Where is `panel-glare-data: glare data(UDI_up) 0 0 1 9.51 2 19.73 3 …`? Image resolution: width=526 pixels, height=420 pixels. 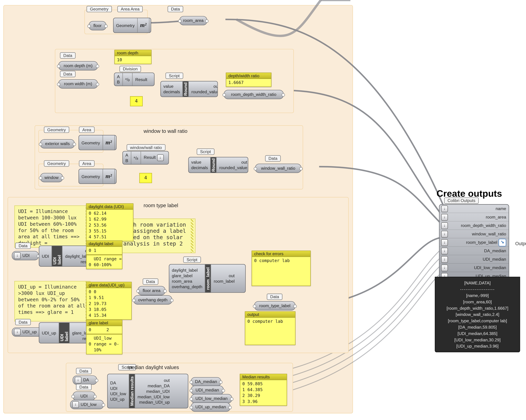 panel-glare-data: glare data(UDI_up) 0 0 1 9.51 2 19.73 3 … is located at coordinates (109, 301).